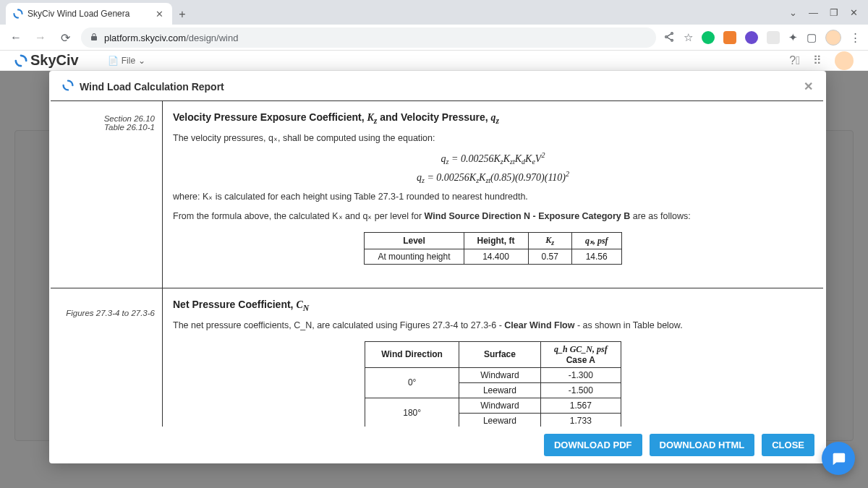 The width and height of the screenshot is (868, 488). What do you see at coordinates (493, 197) in the screenshot?
I see `where-clause: where: Kₓ is calculated for each height …` at bounding box center [493, 197].